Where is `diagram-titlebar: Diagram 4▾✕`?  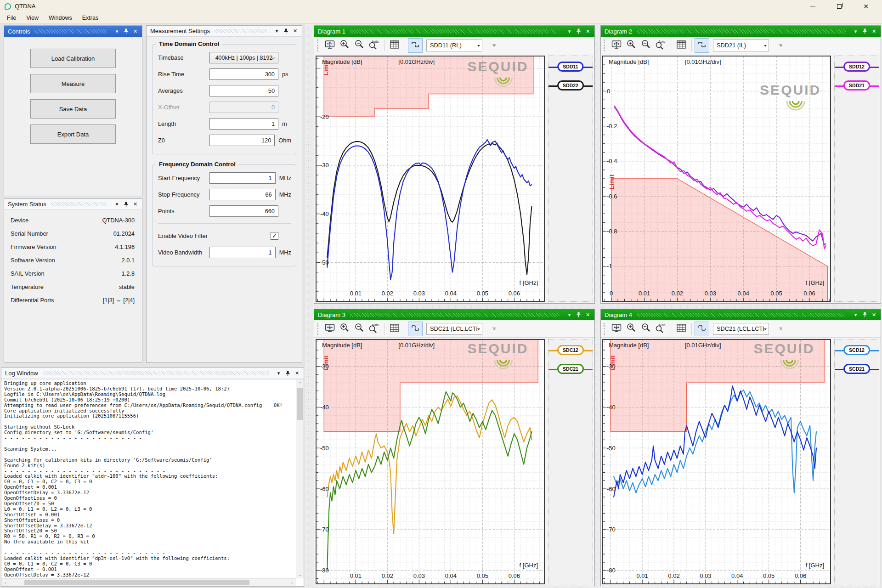 diagram-titlebar: Diagram 4▾✕ is located at coordinates (741, 315).